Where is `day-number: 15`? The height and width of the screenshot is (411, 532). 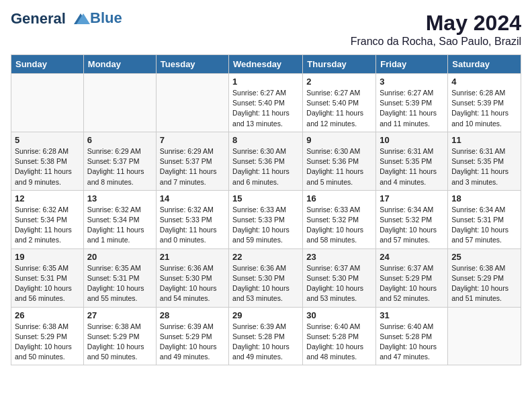
day-number: 15 is located at coordinates (266, 199).